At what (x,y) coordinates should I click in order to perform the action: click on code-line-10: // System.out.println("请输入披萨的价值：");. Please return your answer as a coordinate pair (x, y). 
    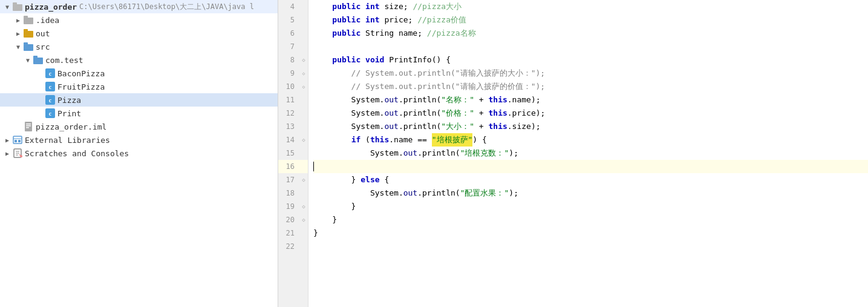
    Looking at the image, I should click on (590, 87).